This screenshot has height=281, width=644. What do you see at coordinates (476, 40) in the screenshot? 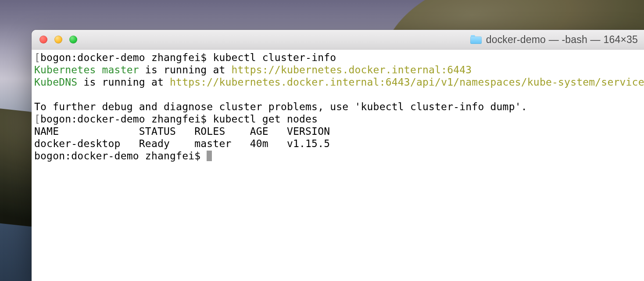
I see `folder-icon` at bounding box center [476, 40].